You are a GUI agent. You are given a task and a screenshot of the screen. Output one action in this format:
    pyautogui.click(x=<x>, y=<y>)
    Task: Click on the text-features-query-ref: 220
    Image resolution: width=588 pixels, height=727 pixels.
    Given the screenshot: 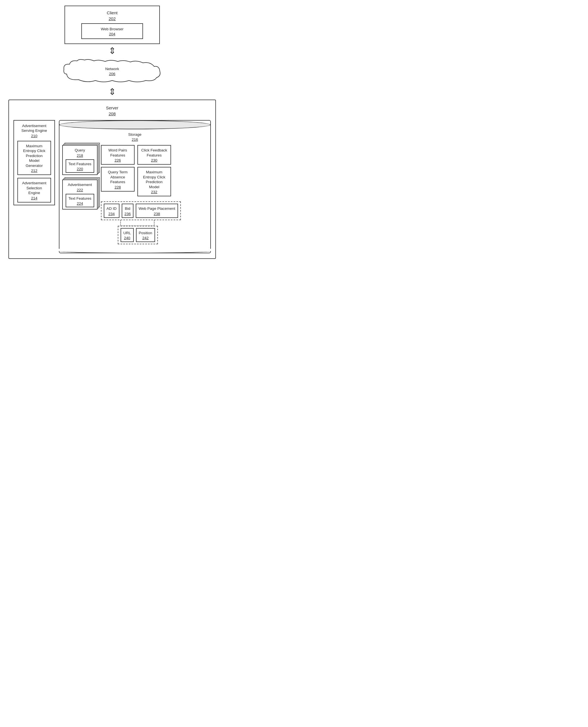 What is the action you would take?
    pyautogui.click(x=80, y=169)
    